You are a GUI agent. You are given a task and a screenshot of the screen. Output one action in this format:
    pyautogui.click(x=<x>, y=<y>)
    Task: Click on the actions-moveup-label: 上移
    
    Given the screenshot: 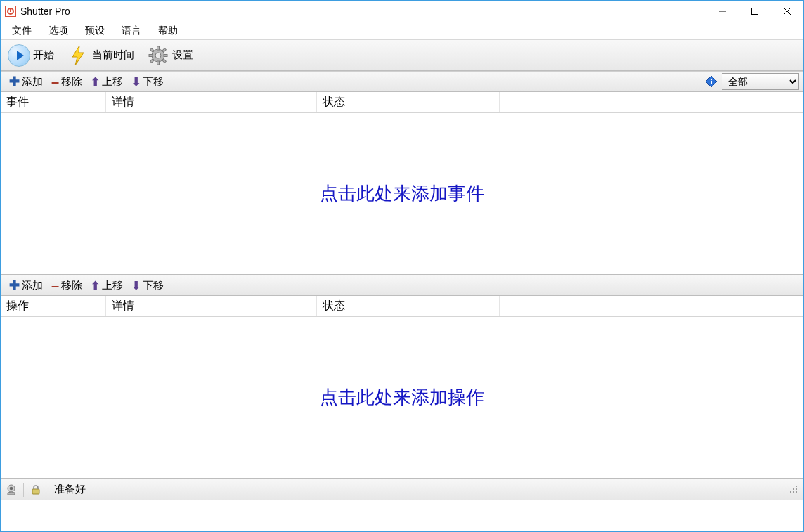 What is the action you would take?
    pyautogui.click(x=112, y=285)
    